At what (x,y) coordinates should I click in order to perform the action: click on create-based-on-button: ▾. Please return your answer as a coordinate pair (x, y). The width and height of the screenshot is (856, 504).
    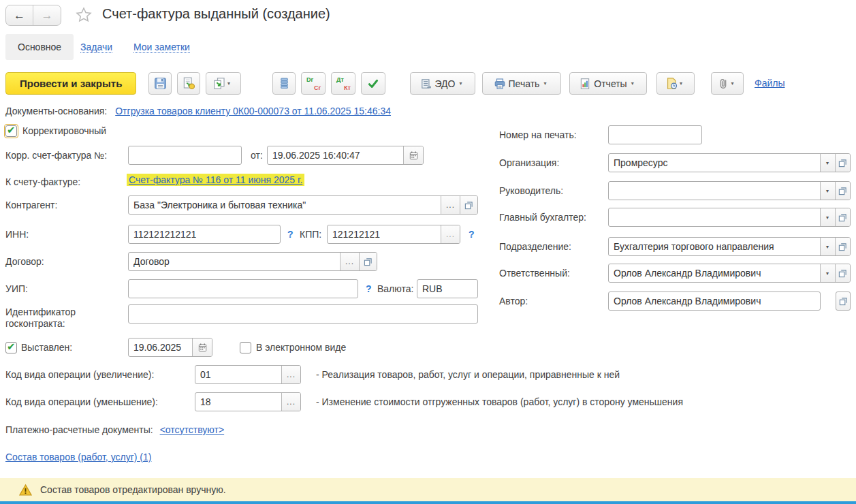
    Looking at the image, I should click on (223, 83).